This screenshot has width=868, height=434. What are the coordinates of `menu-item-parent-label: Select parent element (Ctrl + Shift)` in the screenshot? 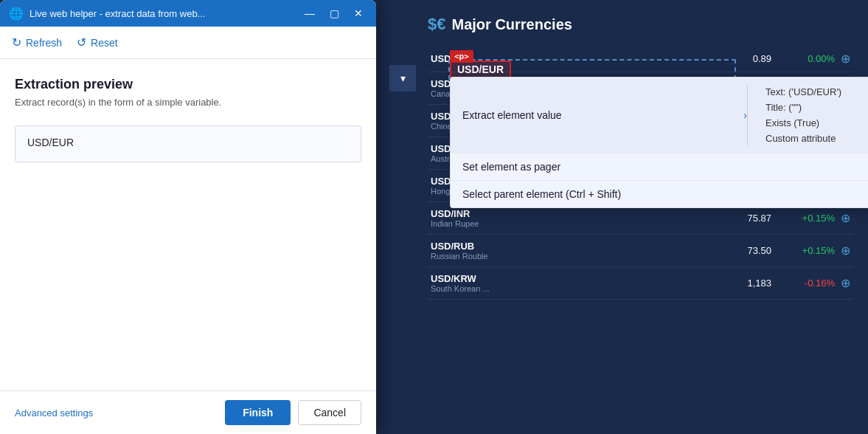 It's located at (664, 194).